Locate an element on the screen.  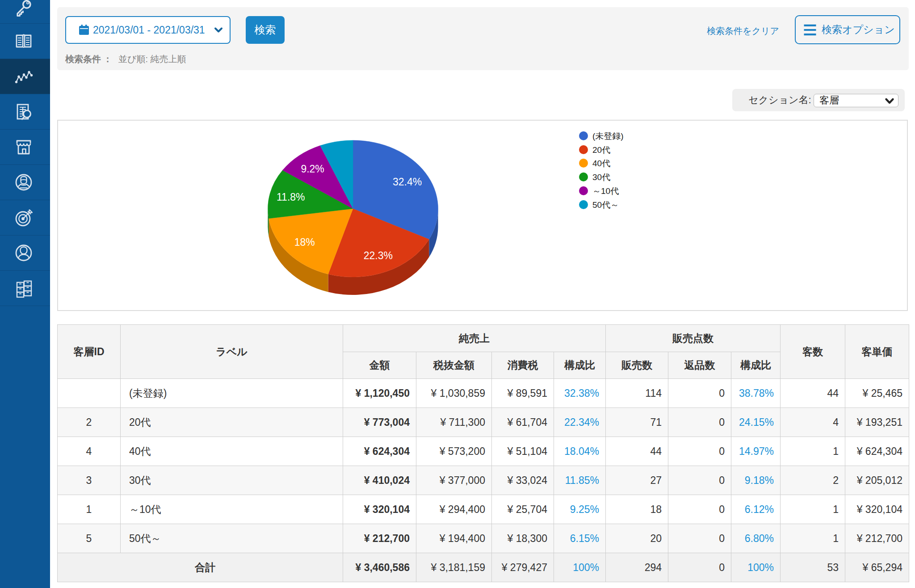
svg-text: 18% is located at coordinates (305, 242).